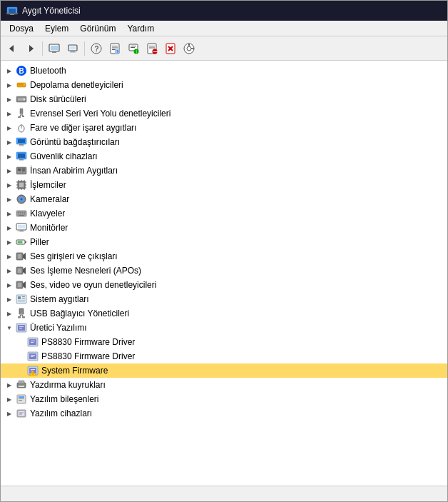 The height and width of the screenshot is (502, 448). What do you see at coordinates (224, 371) in the screenshot?
I see `tree-item-system-firmware: ! System Firmware` at bounding box center [224, 371].